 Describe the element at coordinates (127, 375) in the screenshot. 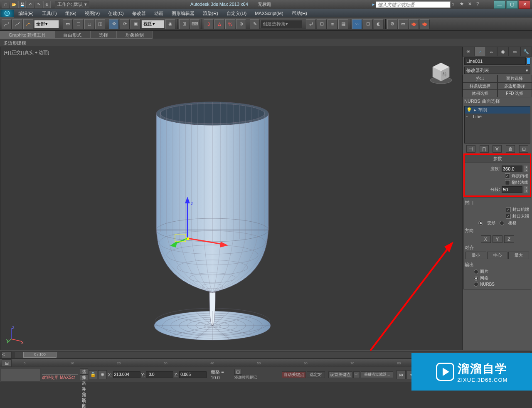

I see `x-coord-field: 213.004` at that location.